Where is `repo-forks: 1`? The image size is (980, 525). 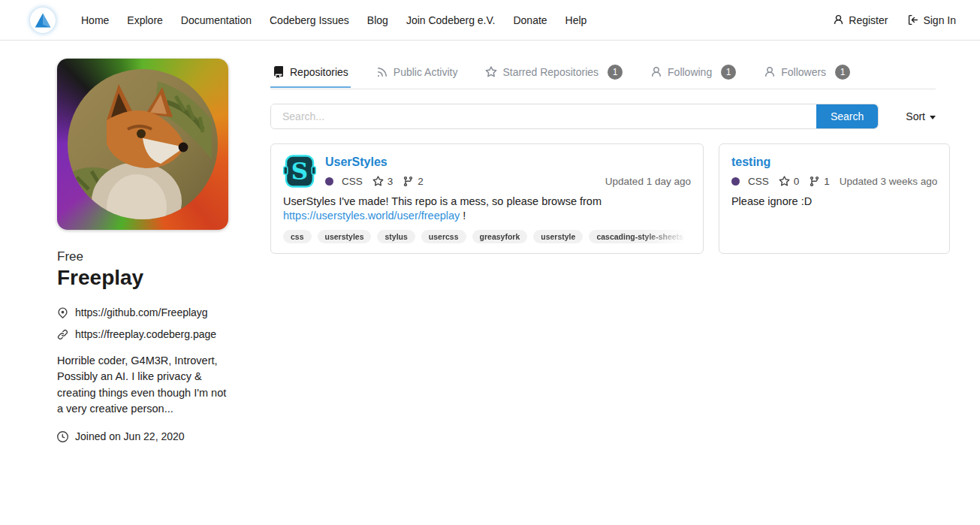 repo-forks: 1 is located at coordinates (819, 182).